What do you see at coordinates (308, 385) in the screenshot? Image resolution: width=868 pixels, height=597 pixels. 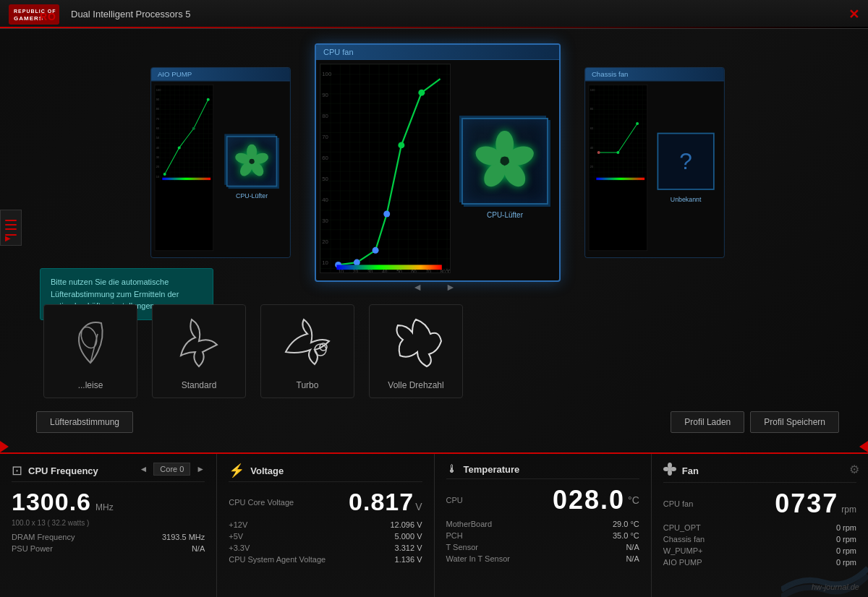 I see `turbo-label: Turbo` at bounding box center [308, 385].